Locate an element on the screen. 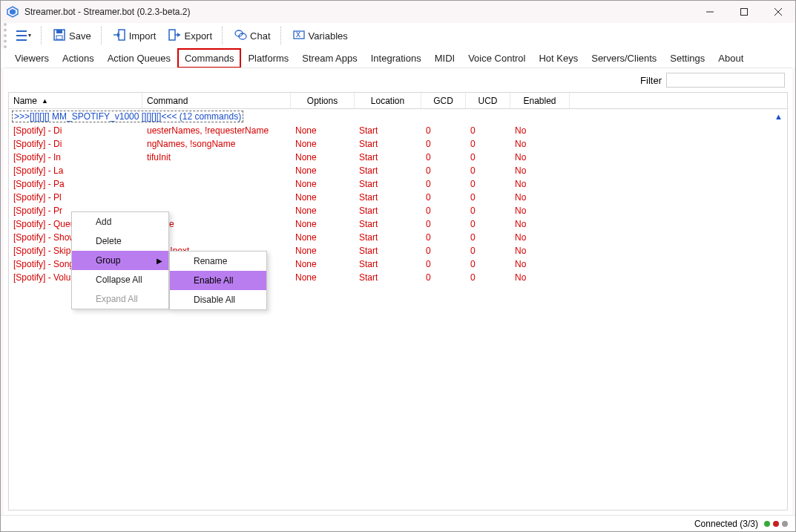 This screenshot has width=796, height=532. variables-icon: x is located at coordinates (299, 36).